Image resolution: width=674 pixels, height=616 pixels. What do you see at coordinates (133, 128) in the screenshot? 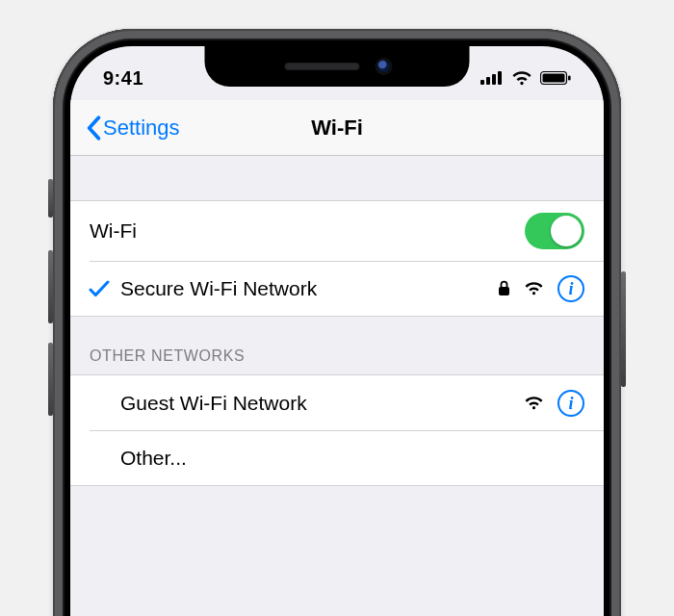
I see `back-button: Settings` at bounding box center [133, 128].